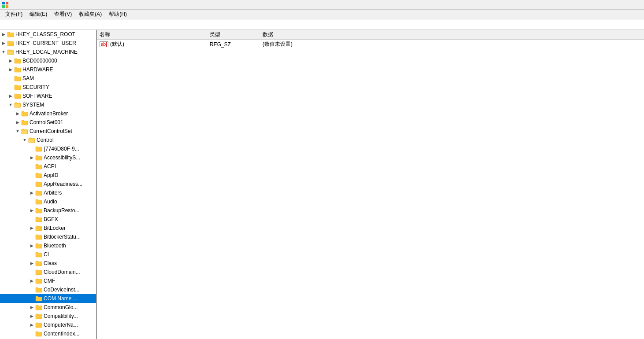 This screenshot has height=339, width=644. What do you see at coordinates (48, 281) in the screenshot?
I see `tree-item-cmf: CMF` at bounding box center [48, 281].